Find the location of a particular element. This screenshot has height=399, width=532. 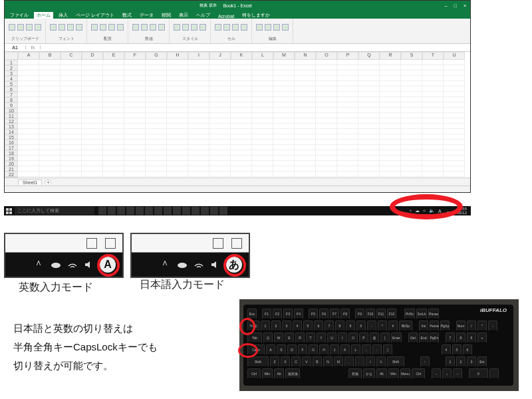

window-min: – is located at coordinates (446, 5).